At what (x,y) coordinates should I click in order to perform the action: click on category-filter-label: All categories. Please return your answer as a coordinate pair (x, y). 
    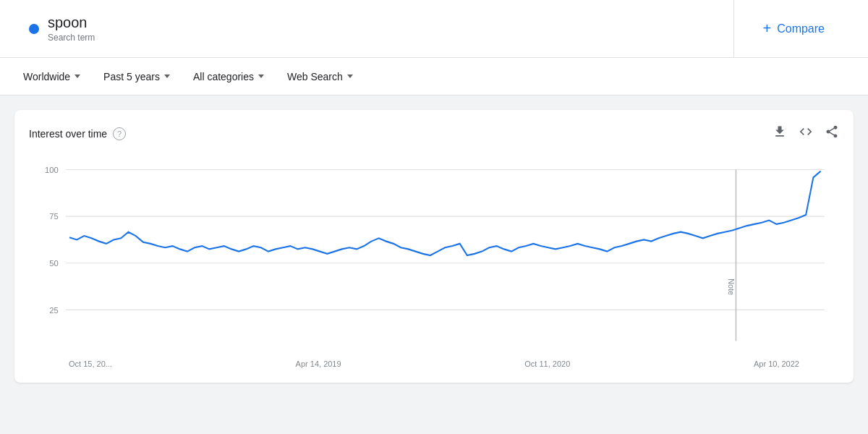
    Looking at the image, I should click on (224, 77).